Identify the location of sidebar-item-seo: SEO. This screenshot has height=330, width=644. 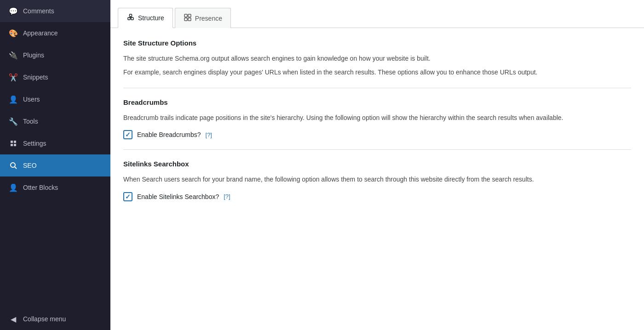
(55, 165).